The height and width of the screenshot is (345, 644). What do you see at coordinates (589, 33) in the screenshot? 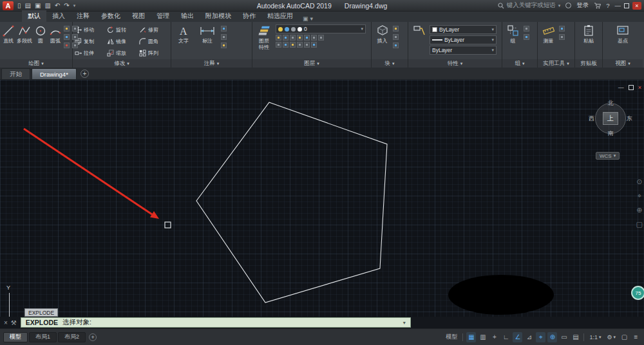
I see `paste-button: 粘贴` at bounding box center [589, 33].